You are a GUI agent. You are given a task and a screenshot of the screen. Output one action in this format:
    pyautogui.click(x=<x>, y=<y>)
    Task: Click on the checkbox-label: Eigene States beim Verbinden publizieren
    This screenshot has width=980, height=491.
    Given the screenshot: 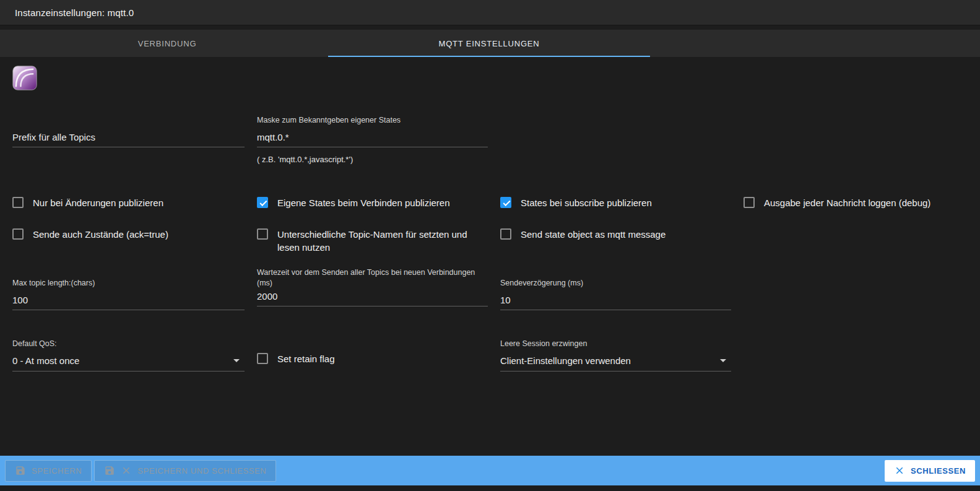 What is the action you would take?
    pyautogui.click(x=364, y=203)
    